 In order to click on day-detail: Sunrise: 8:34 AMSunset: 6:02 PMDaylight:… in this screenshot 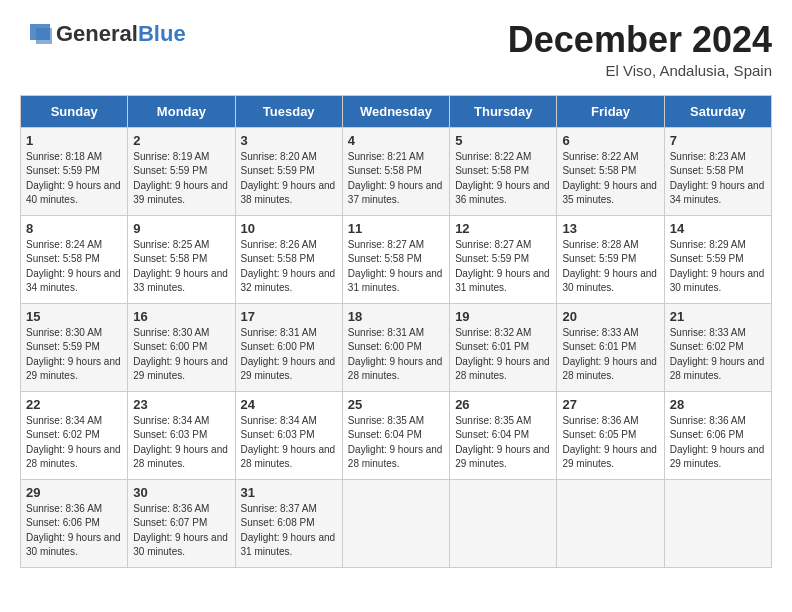, I will do `click(74, 442)`.